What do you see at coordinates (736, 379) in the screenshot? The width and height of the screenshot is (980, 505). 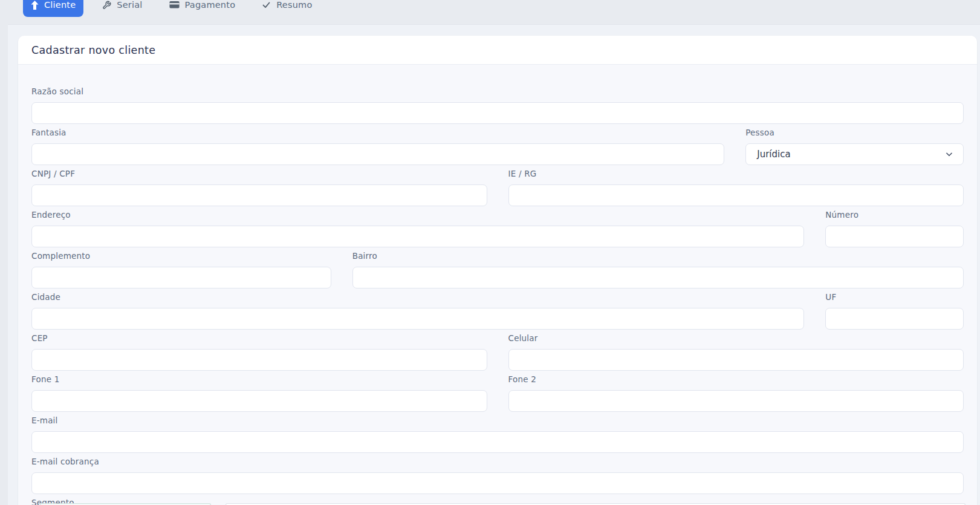 I see `fone2-label: Fone 2` at bounding box center [736, 379].